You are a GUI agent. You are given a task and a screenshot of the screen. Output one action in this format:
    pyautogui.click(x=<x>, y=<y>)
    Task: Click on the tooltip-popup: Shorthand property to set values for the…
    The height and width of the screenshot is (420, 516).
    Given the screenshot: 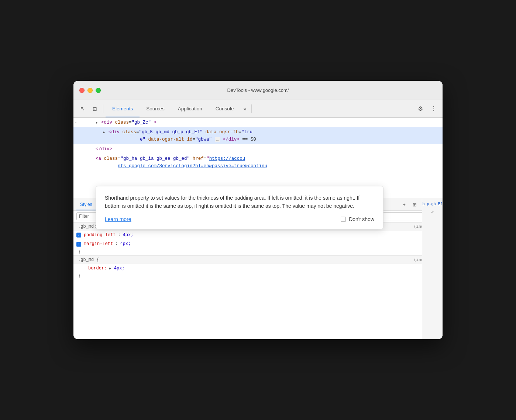 What is the action you would take?
    pyautogui.click(x=240, y=207)
    